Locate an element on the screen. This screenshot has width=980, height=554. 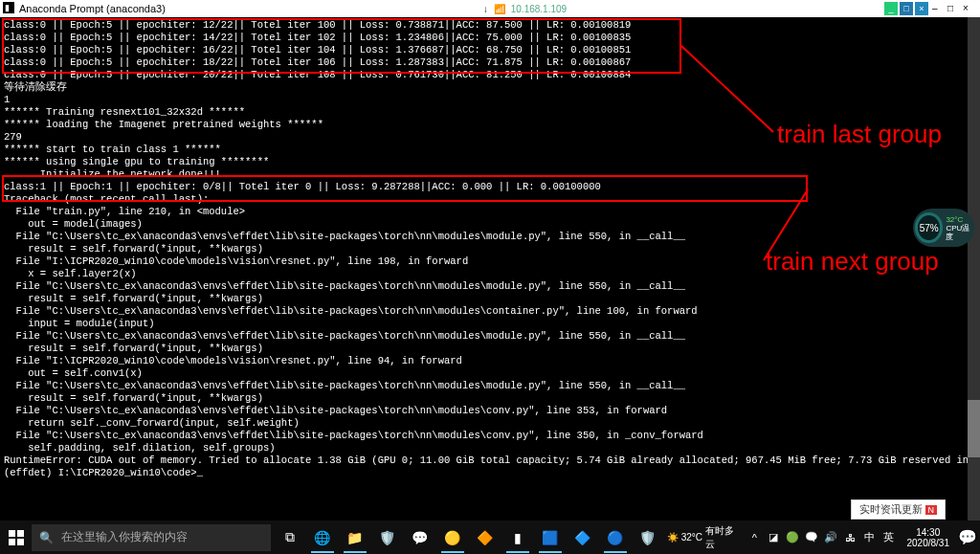
search-placeholder: 在这里输入你搜索的内容 is located at coordinates (124, 538).